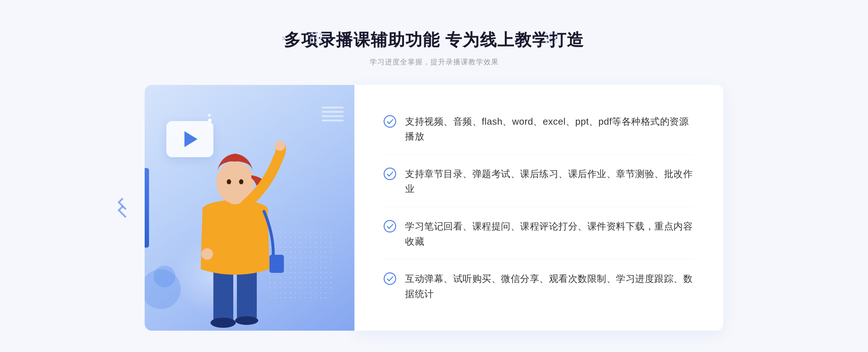  I want to click on feature-text-2: 支持章节目录、弹题考试、课后练习、课后作业、章节测验、批改作业, so click(550, 181).